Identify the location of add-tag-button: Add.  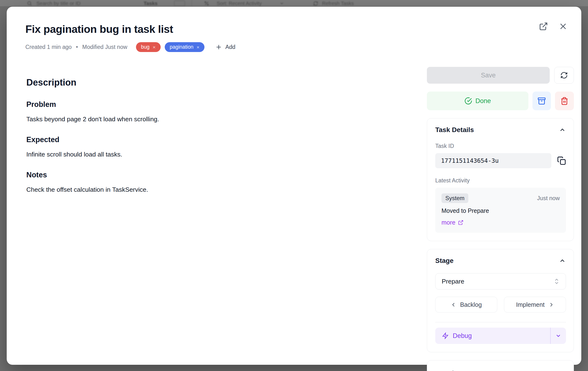
(225, 47).